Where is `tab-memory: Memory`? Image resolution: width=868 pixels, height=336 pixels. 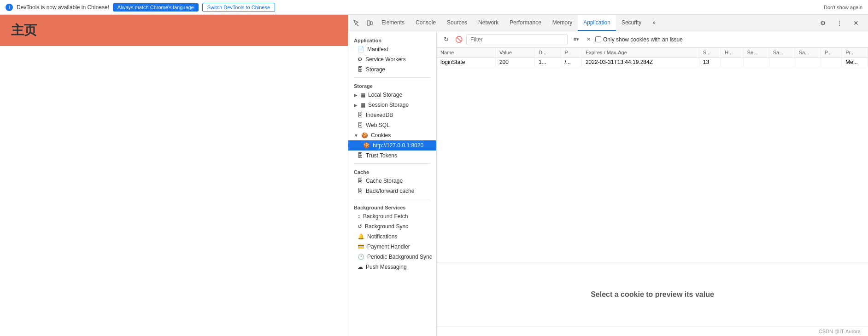
tab-memory: Memory is located at coordinates (562, 23).